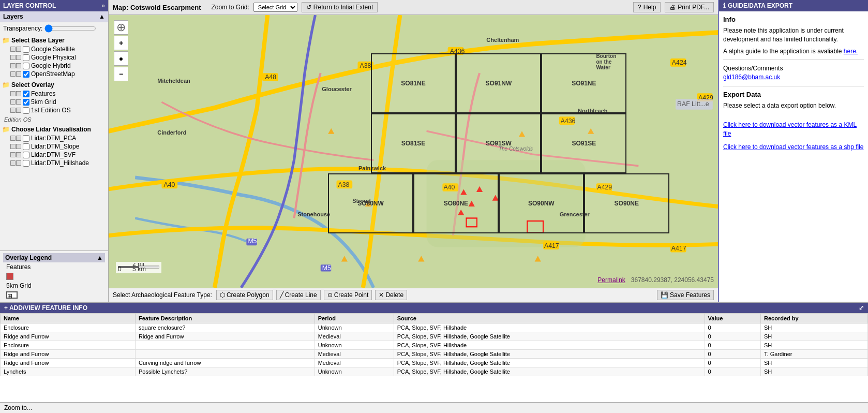 The height and width of the screenshot is (413, 868). What do you see at coordinates (103, 6) in the screenshot?
I see `collapse-arrows: »` at bounding box center [103, 6].